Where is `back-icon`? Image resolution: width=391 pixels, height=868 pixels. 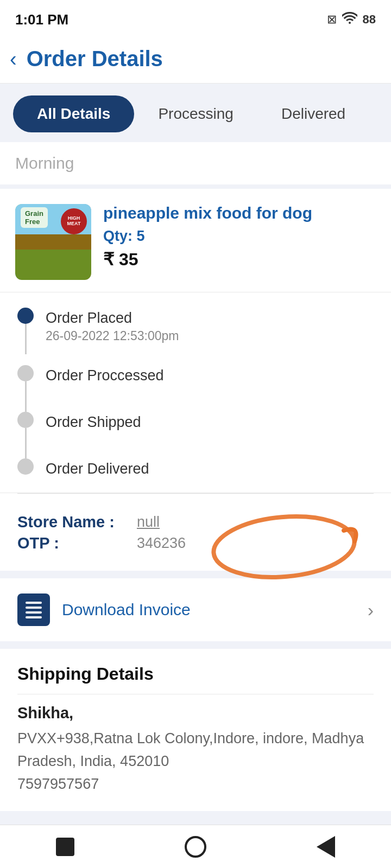
back-icon is located at coordinates (326, 847).